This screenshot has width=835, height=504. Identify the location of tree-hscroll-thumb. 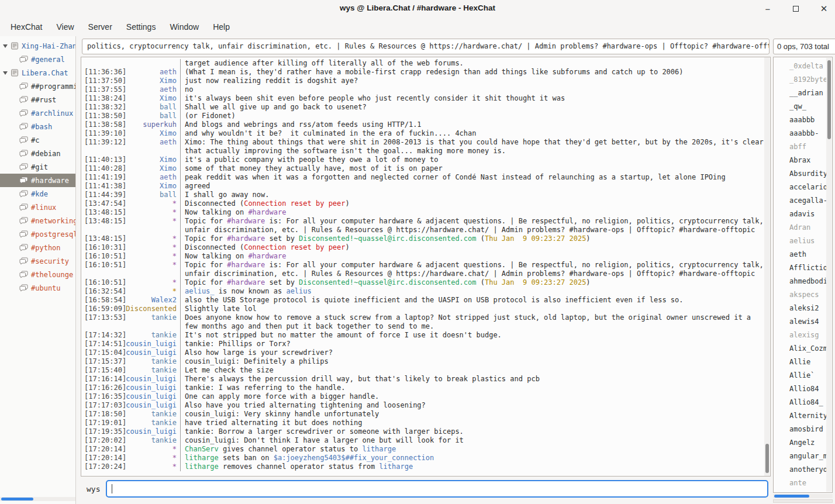
(18, 499).